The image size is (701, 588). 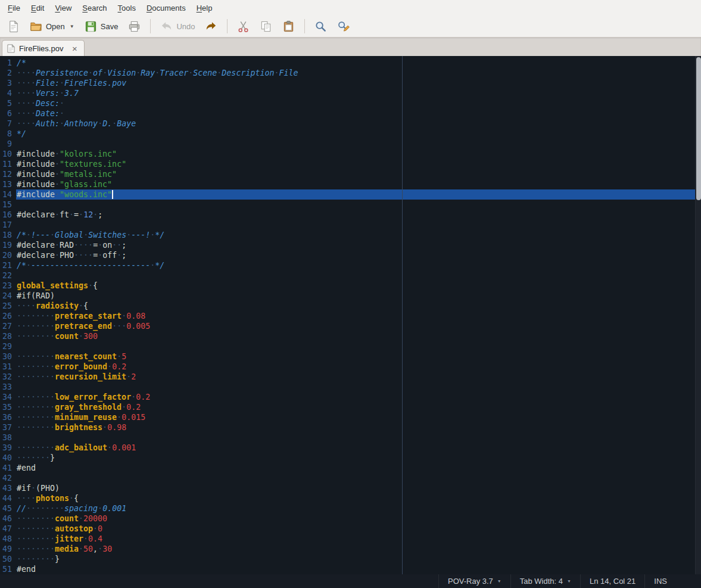 I want to click on line-number: 1, so click(x=8, y=63).